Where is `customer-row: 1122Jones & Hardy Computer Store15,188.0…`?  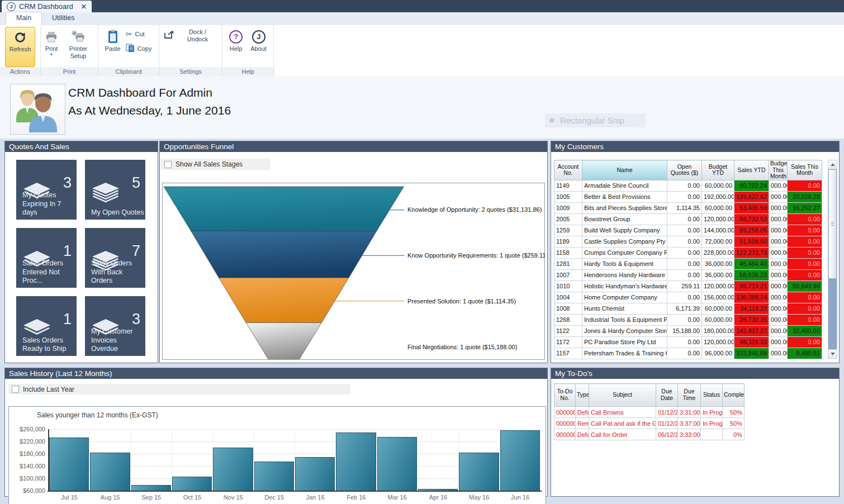
customer-row: 1122Jones & Hardy Computer Store15,188.0… is located at coordinates (689, 331).